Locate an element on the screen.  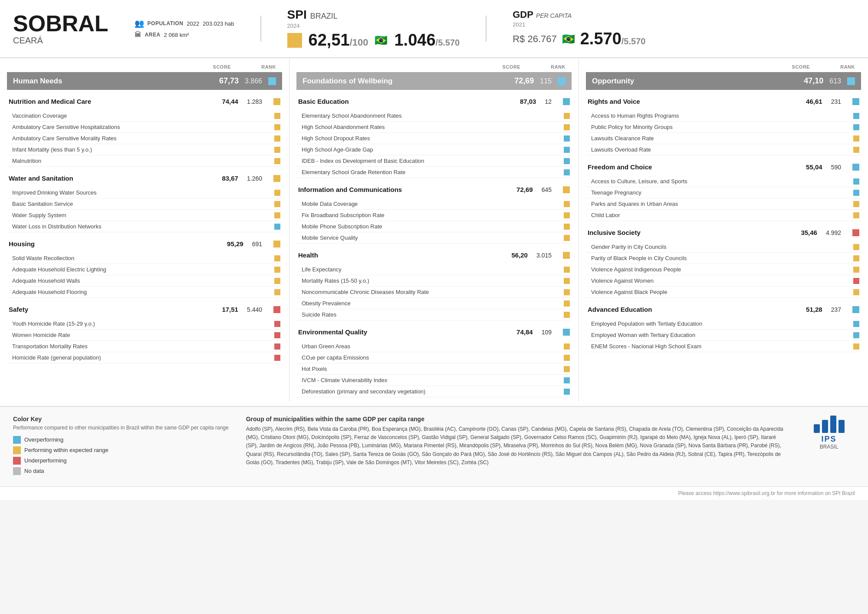
indicator-name: Lawsuits Clearance Rate is located at coordinates (722, 138).